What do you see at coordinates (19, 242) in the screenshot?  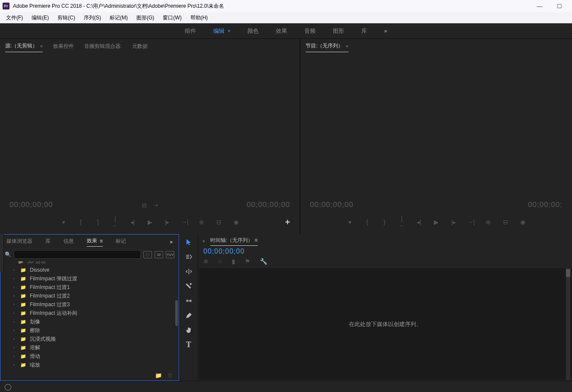 I see `tab-media-browser: 媒体浏览器` at bounding box center [19, 242].